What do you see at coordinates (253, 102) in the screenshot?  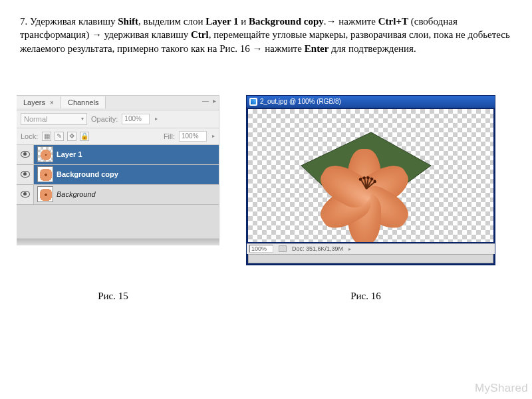 I see `app-icon` at bounding box center [253, 102].